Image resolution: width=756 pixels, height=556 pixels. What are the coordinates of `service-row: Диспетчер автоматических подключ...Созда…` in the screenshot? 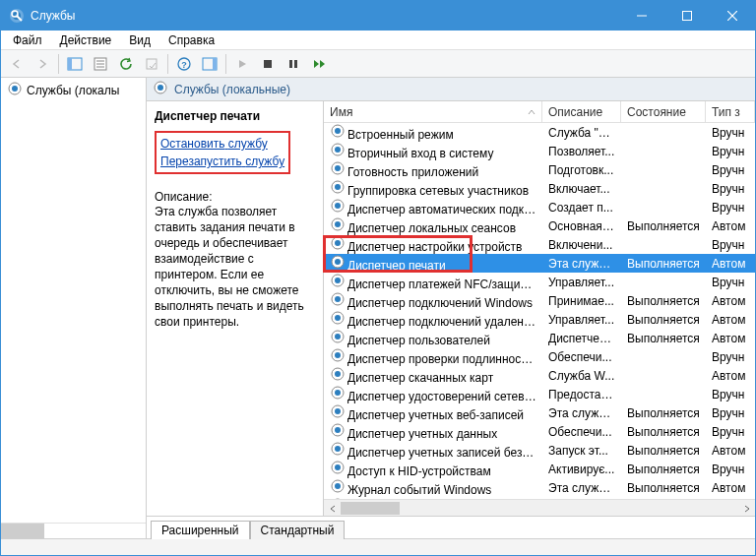 It's located at (539, 207).